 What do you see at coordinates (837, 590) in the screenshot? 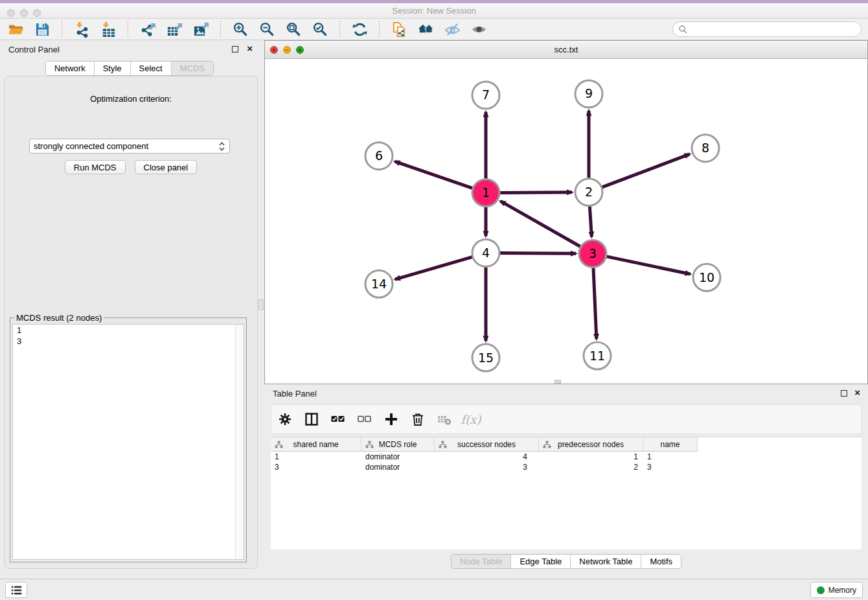
I see `memory-button: Memory` at bounding box center [837, 590].